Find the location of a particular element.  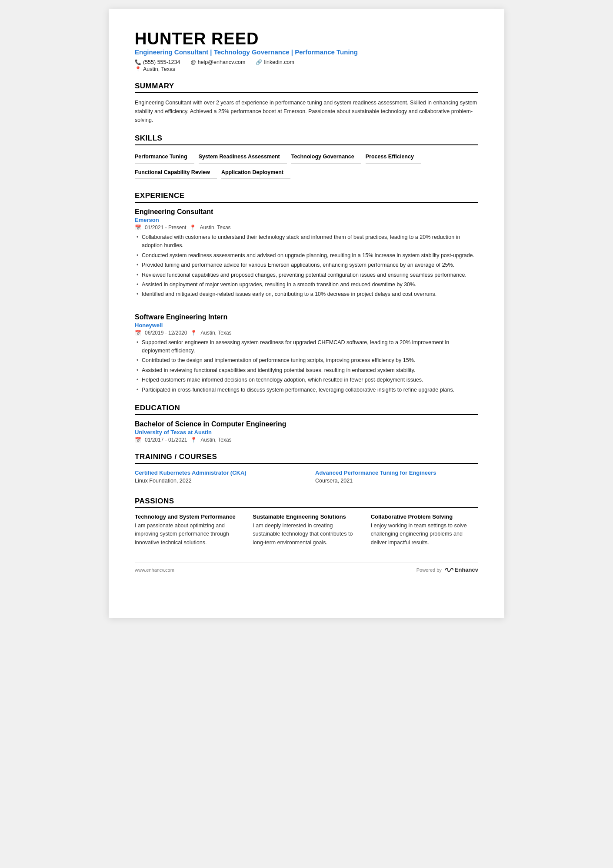

summary-section-title: SUMMARY is located at coordinates (306, 87).